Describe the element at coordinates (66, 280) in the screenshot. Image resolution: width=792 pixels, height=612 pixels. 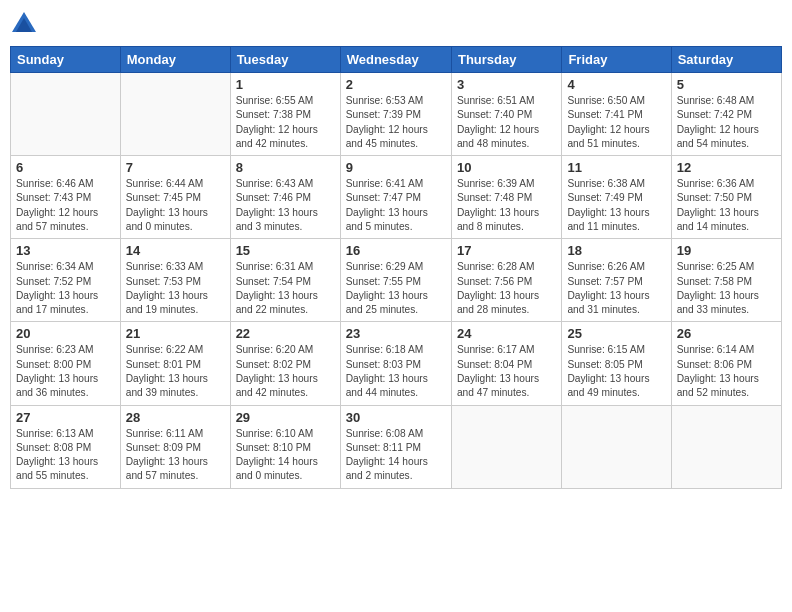
I see `calendar-cell: 13Sunrise: 6:34 AM Sunset: 7:52 PM Dayli…` at that location.